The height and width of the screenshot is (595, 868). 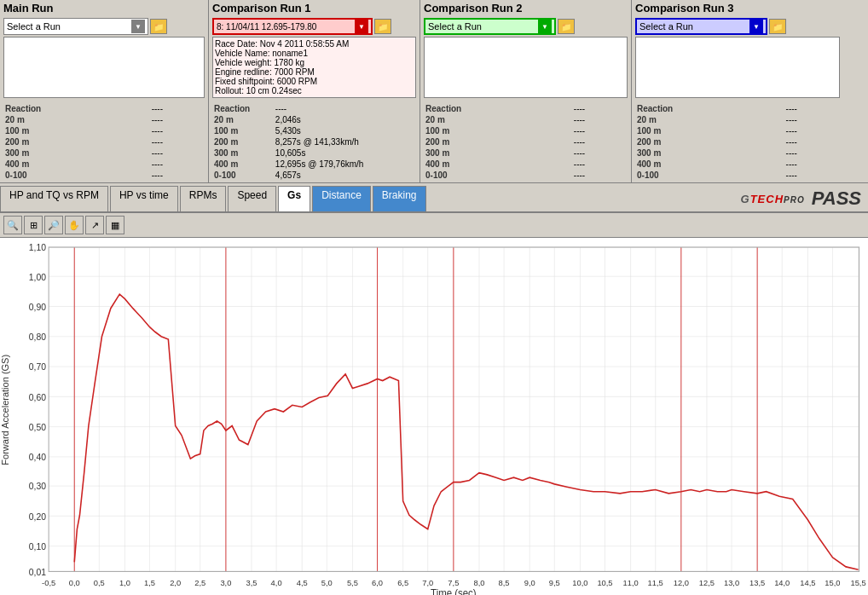 I want to click on svg-text: 5,0, so click(x=327, y=583).